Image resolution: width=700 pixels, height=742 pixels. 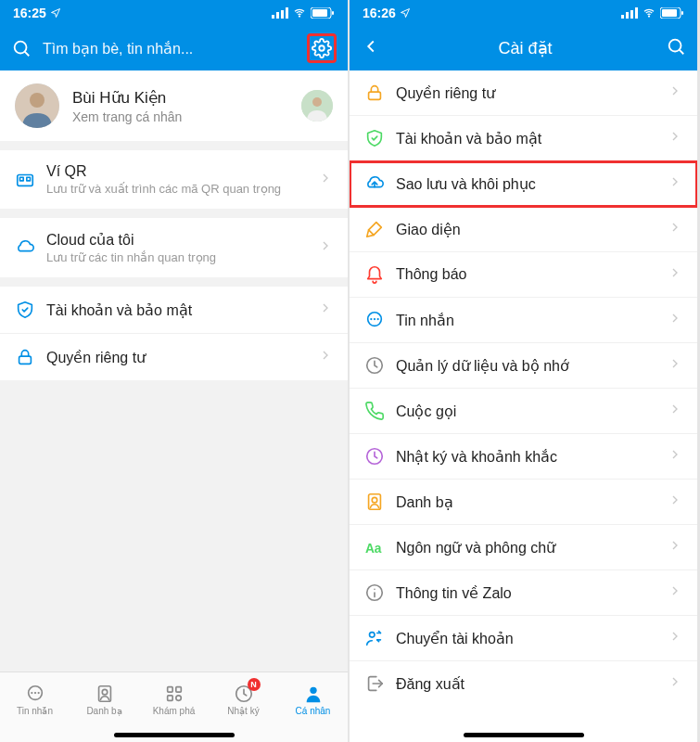 What do you see at coordinates (380, 320) in the screenshot?
I see `message-icon` at bounding box center [380, 320].